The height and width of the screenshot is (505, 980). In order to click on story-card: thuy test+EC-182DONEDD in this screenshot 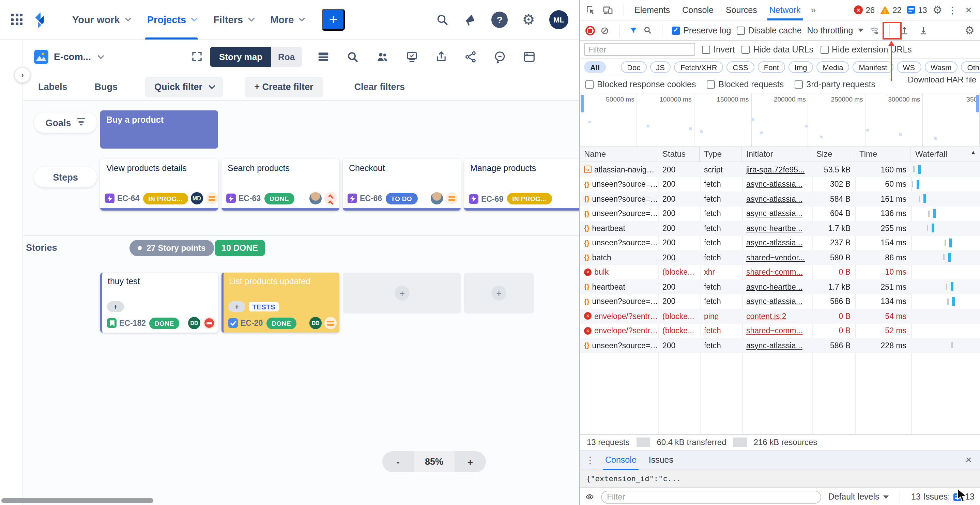, I will do `click(159, 303)`.